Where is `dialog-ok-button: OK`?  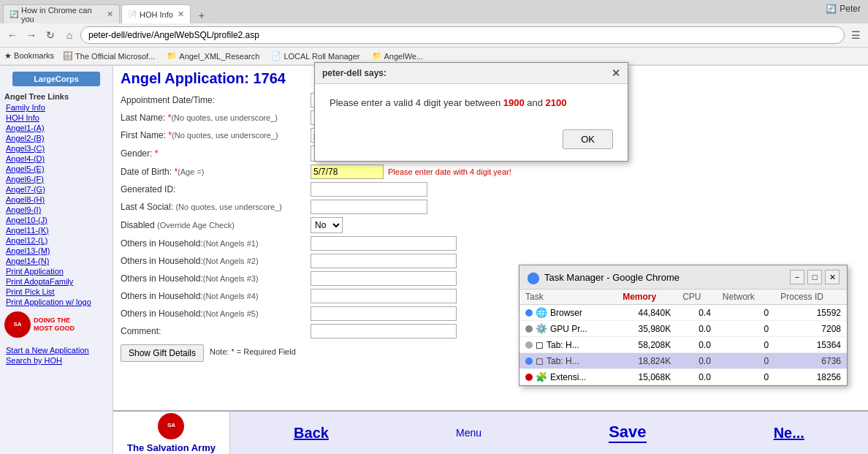
dialog-ok-button: OK is located at coordinates (587, 139).